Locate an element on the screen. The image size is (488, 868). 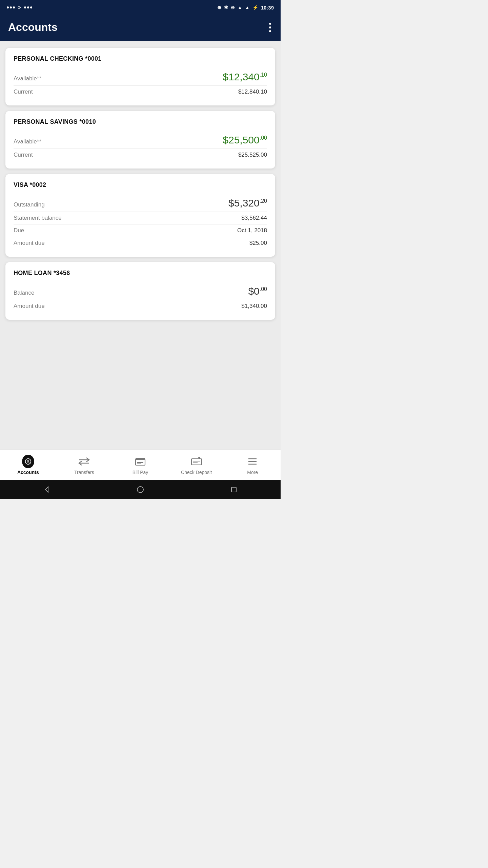
checkdeposit-icon is located at coordinates (197, 461).